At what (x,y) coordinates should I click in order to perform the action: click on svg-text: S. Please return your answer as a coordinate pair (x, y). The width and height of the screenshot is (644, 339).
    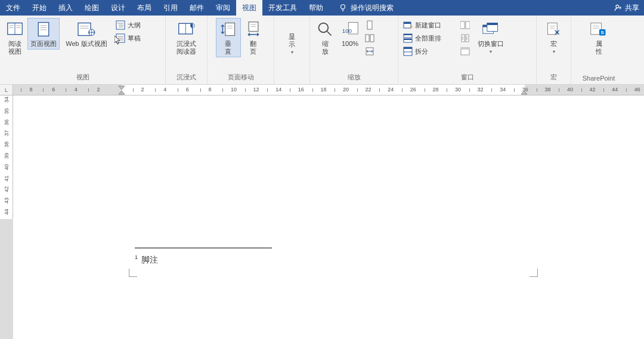
    Looking at the image, I should click on (602, 32).